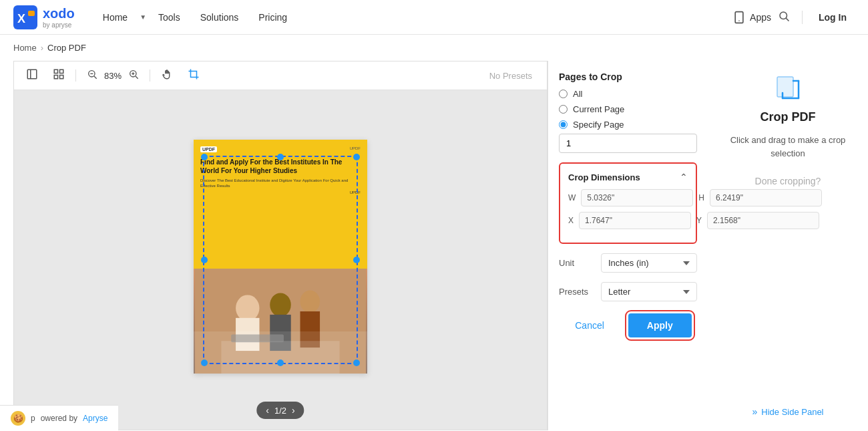 This screenshot has width=868, height=431. What do you see at coordinates (92, 76) in the screenshot?
I see `zoom-out-button` at bounding box center [92, 76].